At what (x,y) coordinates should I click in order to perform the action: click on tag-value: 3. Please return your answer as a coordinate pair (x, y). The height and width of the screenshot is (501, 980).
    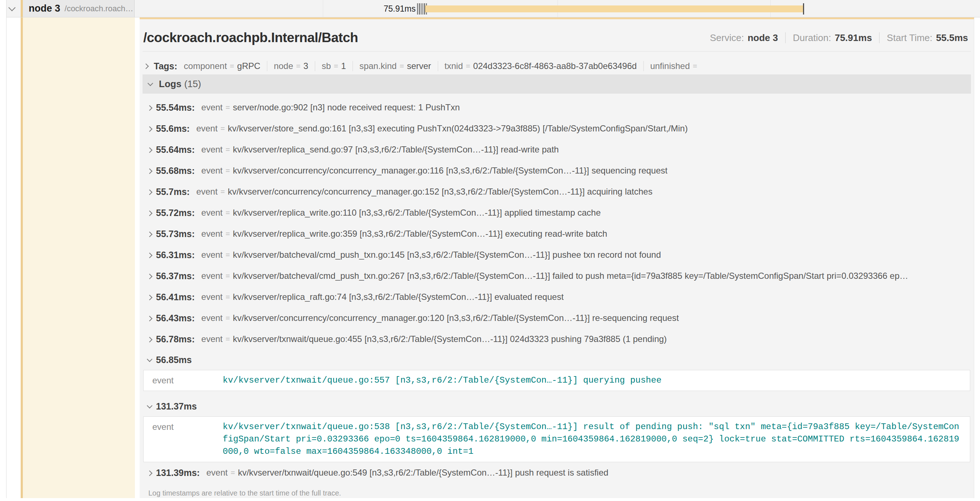
    Looking at the image, I should click on (306, 66).